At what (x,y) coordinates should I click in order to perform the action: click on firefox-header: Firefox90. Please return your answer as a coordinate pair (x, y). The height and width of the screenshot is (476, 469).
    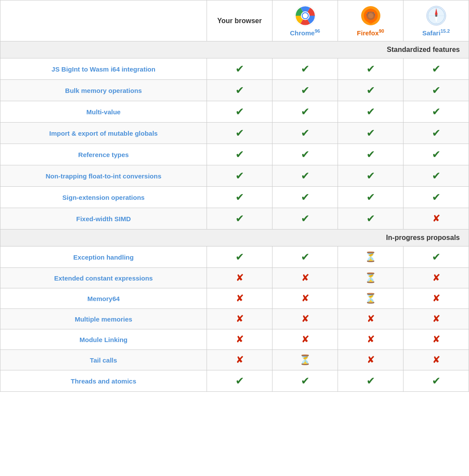
    Looking at the image, I should click on (371, 21).